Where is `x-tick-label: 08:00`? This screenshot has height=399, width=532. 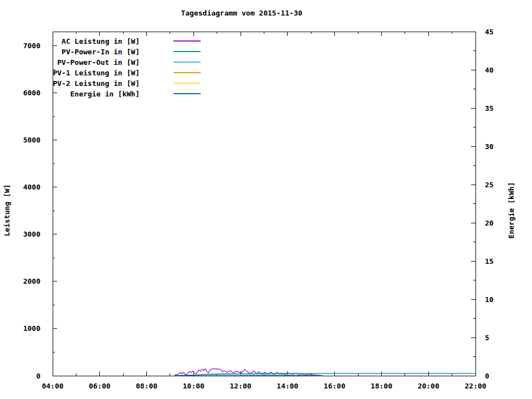
x-tick-label: 08:00 is located at coordinates (146, 386).